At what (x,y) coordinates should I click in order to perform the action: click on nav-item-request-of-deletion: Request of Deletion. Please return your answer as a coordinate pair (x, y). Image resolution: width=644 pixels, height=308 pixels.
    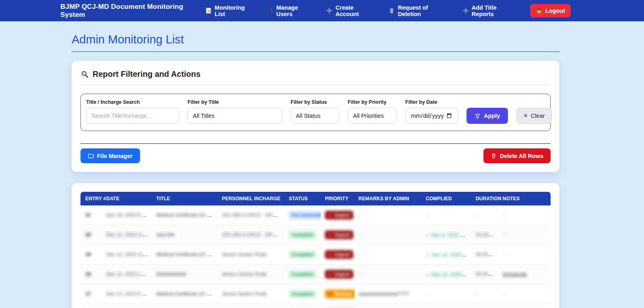
    Looking at the image, I should click on (419, 11).